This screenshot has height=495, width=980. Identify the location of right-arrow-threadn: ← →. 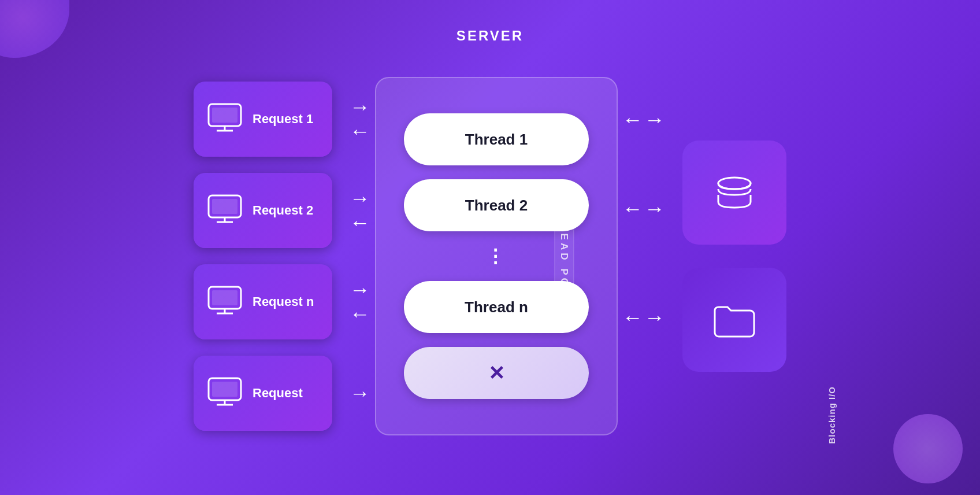
(644, 317).